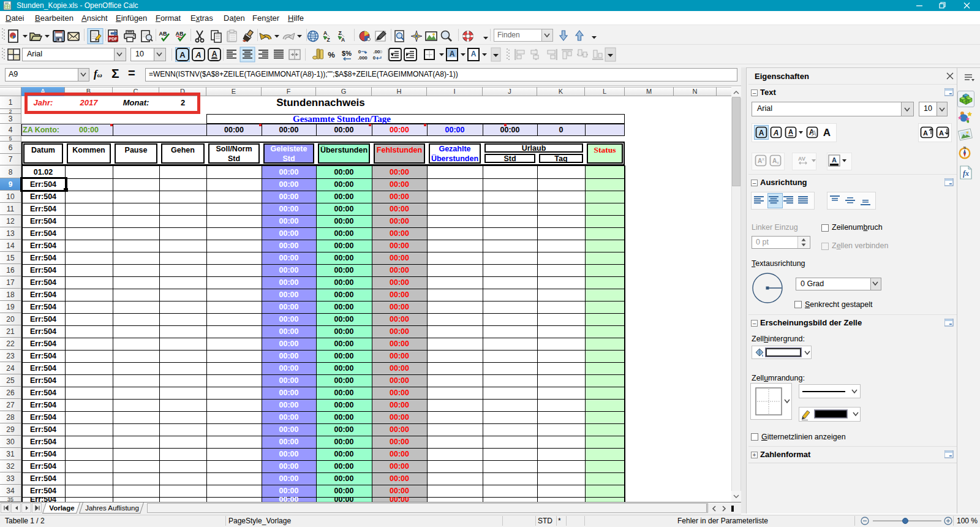 This screenshot has height=527, width=980. I want to click on svg-text: AV, so click(802, 159).